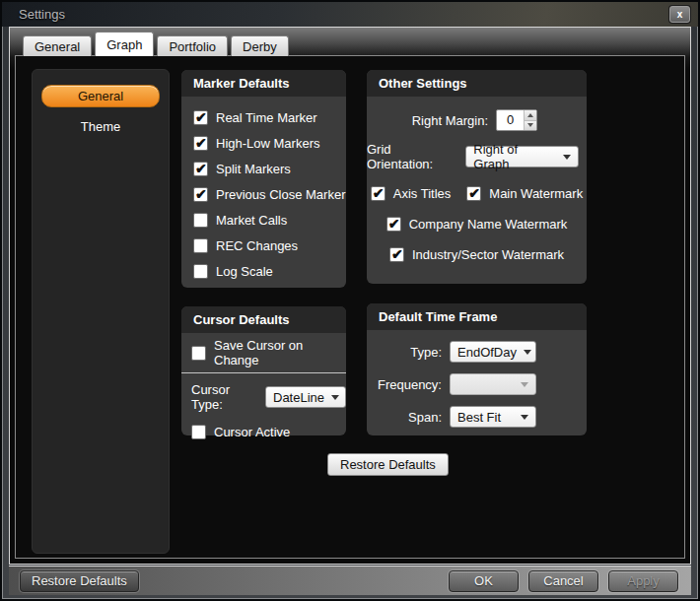 This screenshot has height=601, width=700. I want to click on tab-general: General, so click(57, 45).